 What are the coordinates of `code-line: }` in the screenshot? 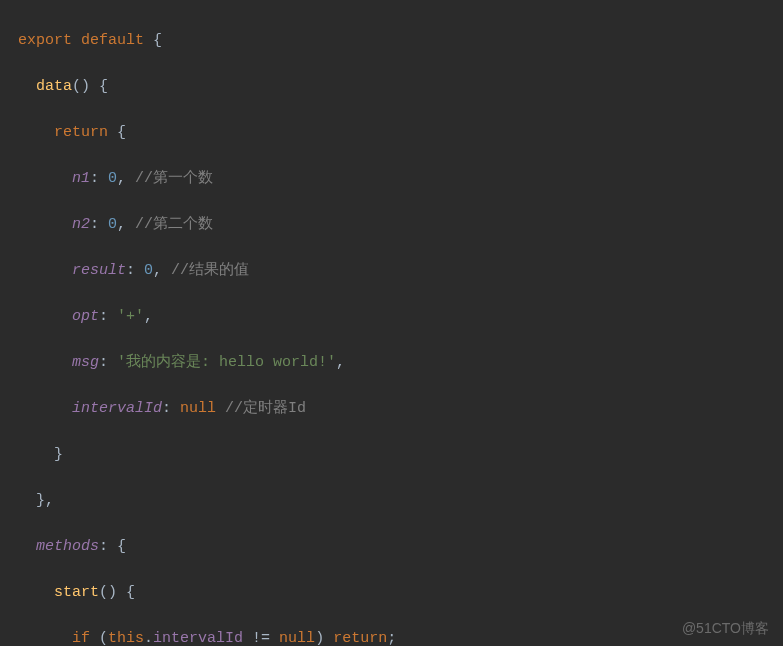 It's located at (400, 454).